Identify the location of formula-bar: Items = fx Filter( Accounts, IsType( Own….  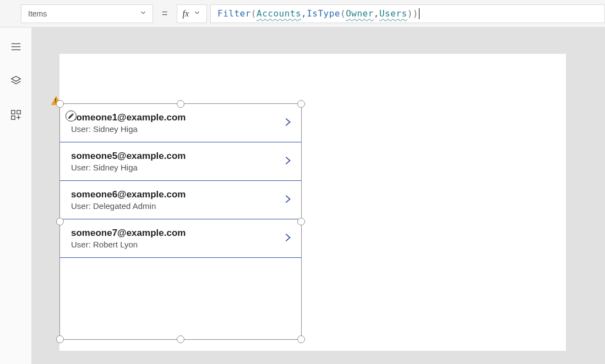
(303, 14).